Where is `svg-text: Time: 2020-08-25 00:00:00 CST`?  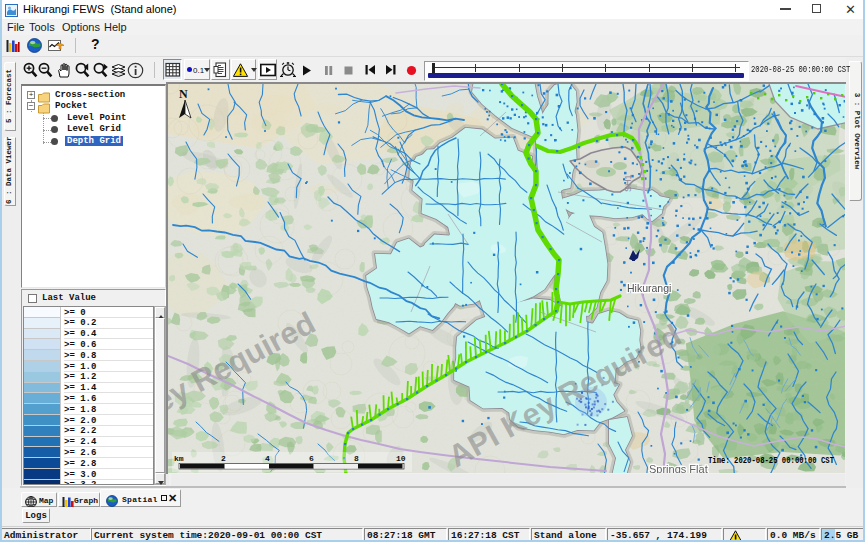
svg-text: Time: 2020-08-25 00:00:00 CST is located at coordinates (771, 460).